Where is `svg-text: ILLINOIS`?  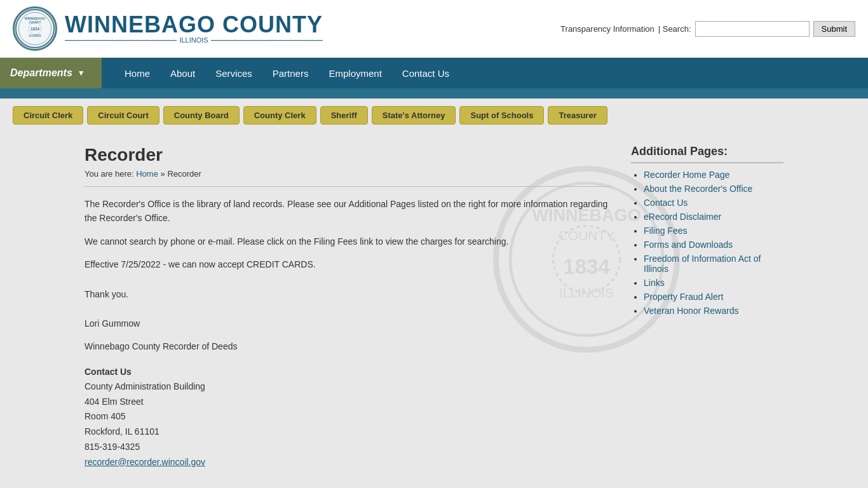 svg-text: ILLINOIS is located at coordinates (36, 36).